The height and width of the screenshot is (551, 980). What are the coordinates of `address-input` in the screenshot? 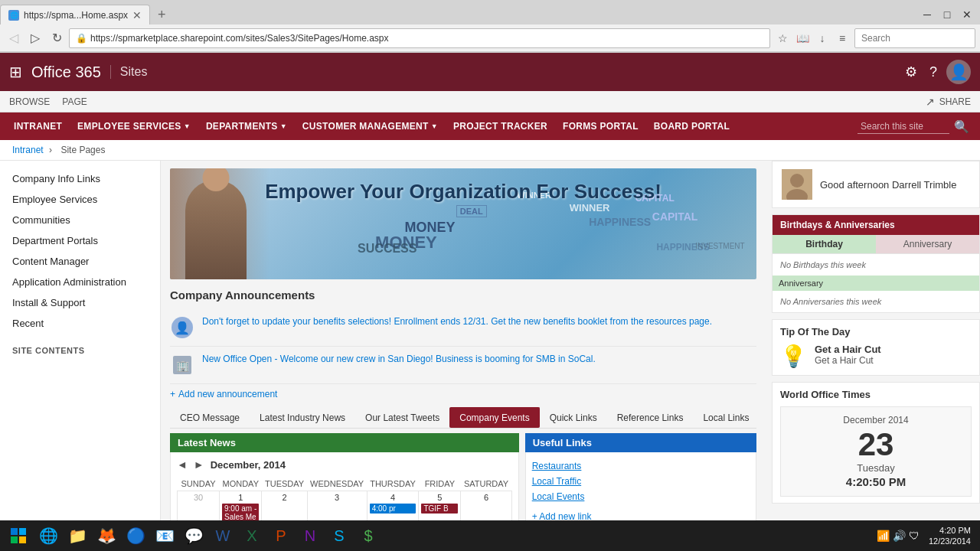 It's located at (427, 38).